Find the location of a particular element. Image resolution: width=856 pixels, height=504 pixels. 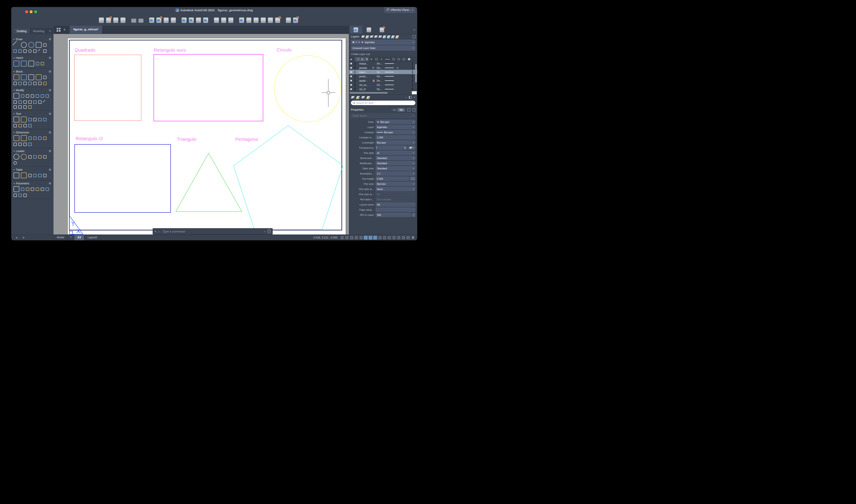

sync-attributes-tool is located at coordinates (20, 84).